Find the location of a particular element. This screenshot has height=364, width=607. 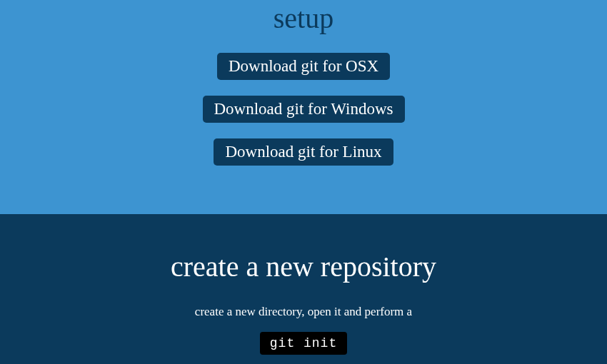

code-git-init: git init is located at coordinates (304, 343).